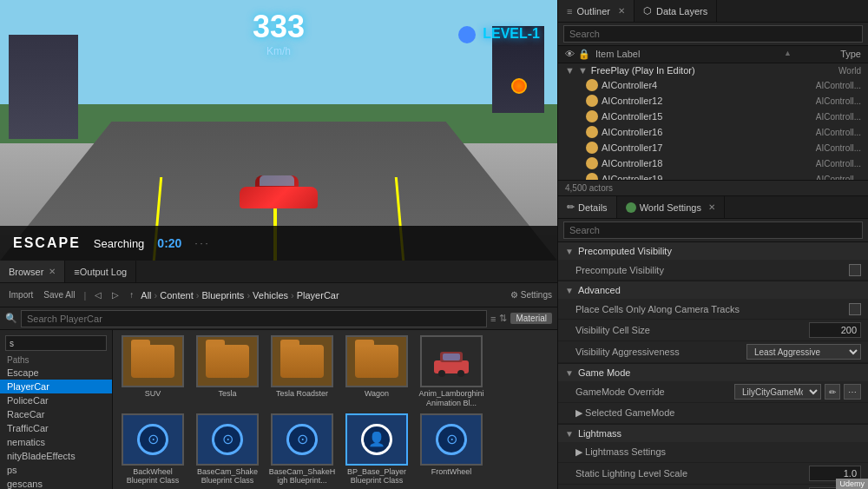  I want to click on eye-icon: 👁, so click(569, 54).